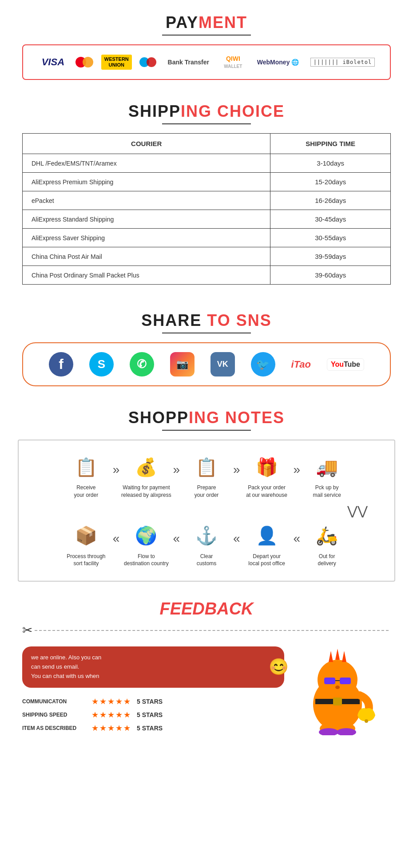 This screenshot has width=413, height=868. Describe the element at coordinates (207, 219) in the screenshot. I see `table-row: AliExpress Standard Shipping 30-45days` at that location.